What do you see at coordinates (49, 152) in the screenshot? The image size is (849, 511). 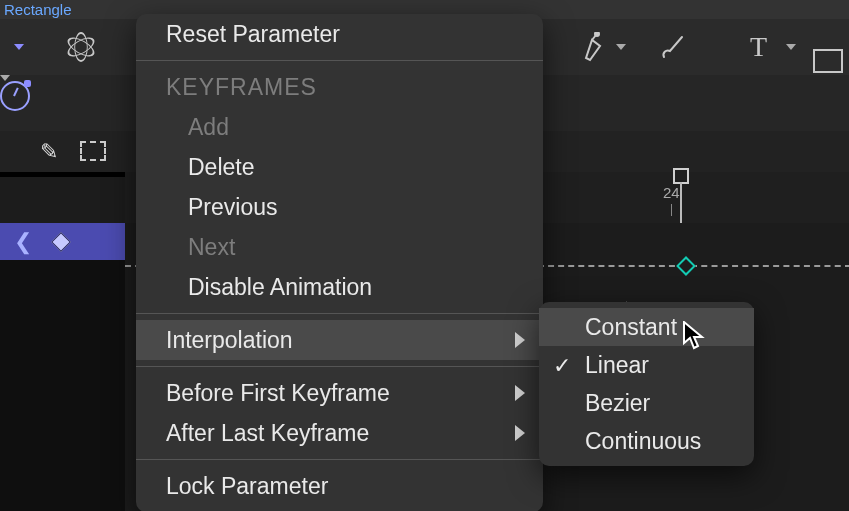 I see `edit-icon: ✎` at bounding box center [49, 152].